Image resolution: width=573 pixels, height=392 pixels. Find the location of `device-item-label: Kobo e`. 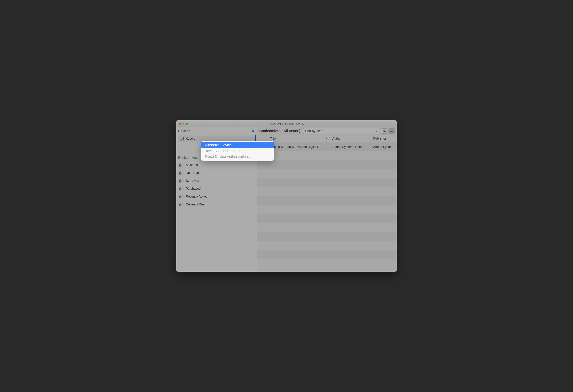

device-item-label: Kobo e is located at coordinates (191, 138).